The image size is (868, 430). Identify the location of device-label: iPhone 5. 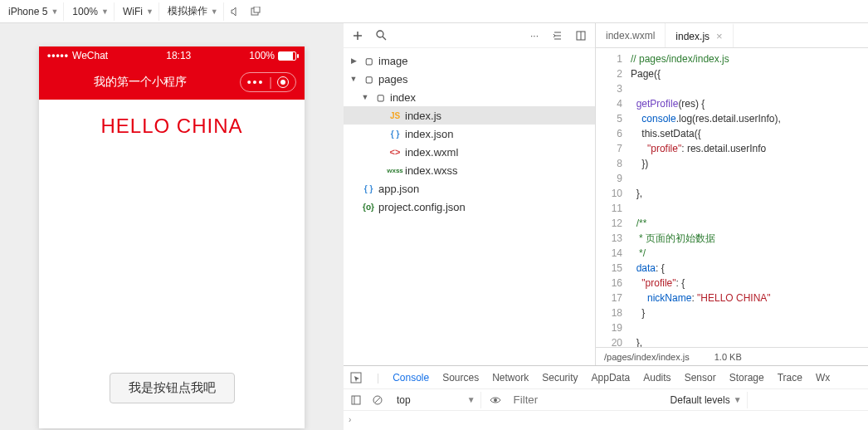
(28, 12).